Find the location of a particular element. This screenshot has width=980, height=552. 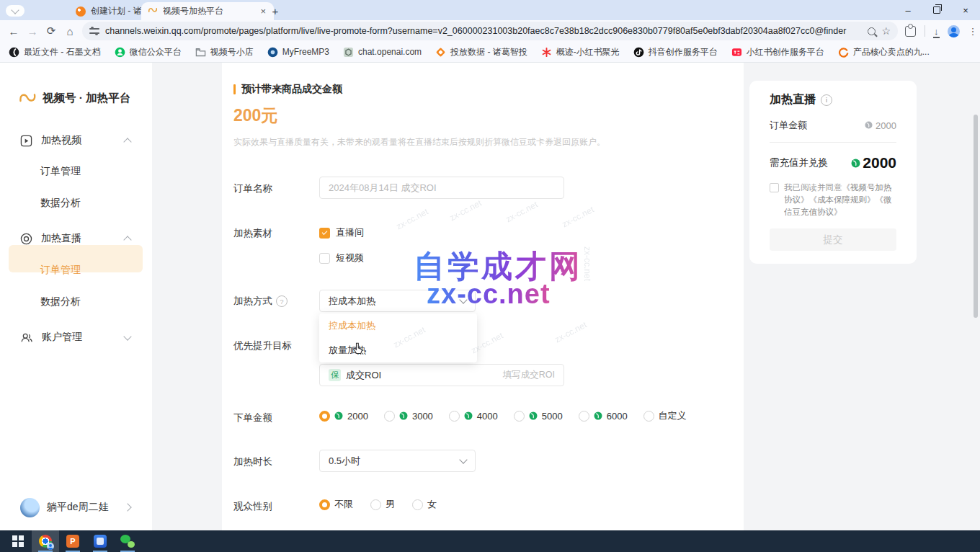

bookmark-zhuge-data: 投放数据 - 诸葛智投 is located at coordinates (481, 52).